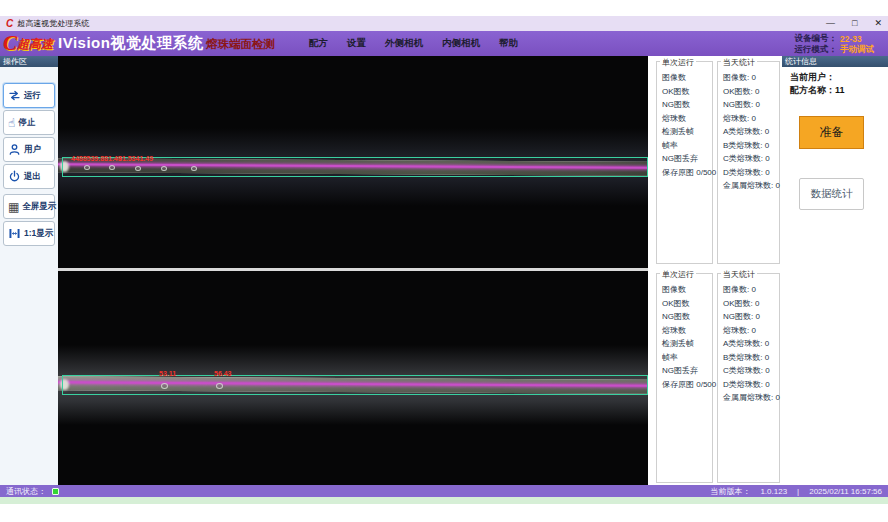 This screenshot has height=522, width=888. What do you see at coordinates (414, 44) in the screenshot?
I see `main-menu: 配方设置外侧相机内侧相机帮助` at bounding box center [414, 44].